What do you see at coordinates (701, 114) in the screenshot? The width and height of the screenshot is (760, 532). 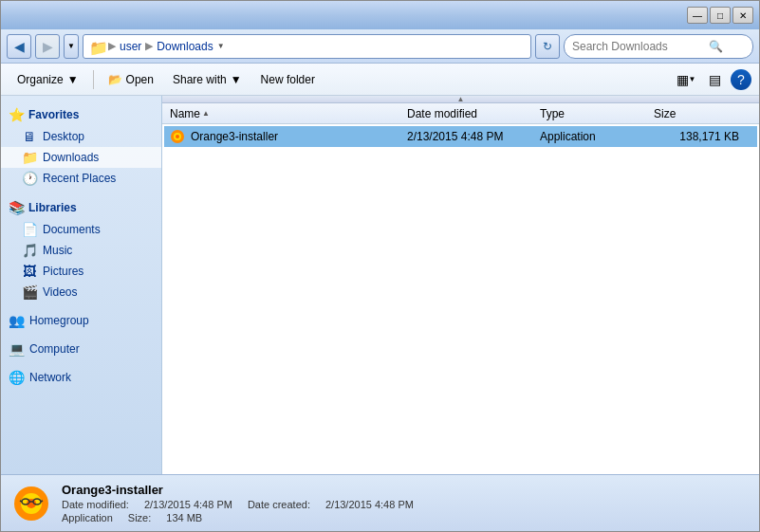 I see `col-header-size: Size` at bounding box center [701, 114].